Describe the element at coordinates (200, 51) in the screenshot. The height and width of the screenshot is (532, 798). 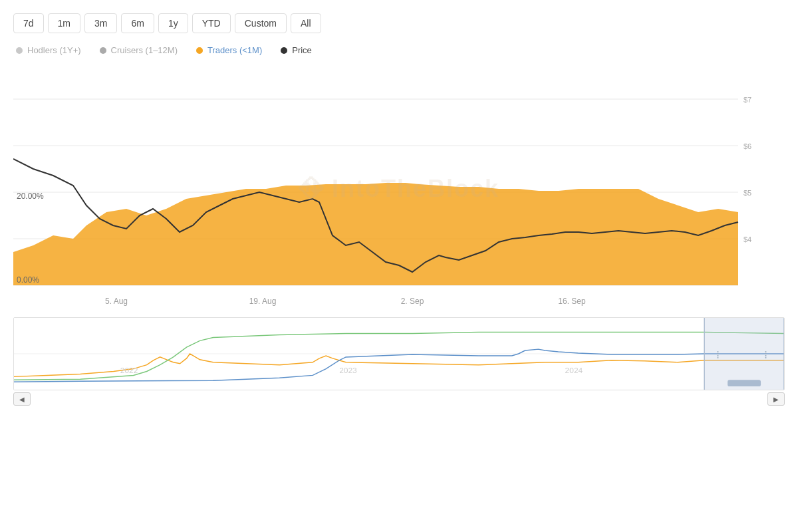
I see `traders-dot` at that location.